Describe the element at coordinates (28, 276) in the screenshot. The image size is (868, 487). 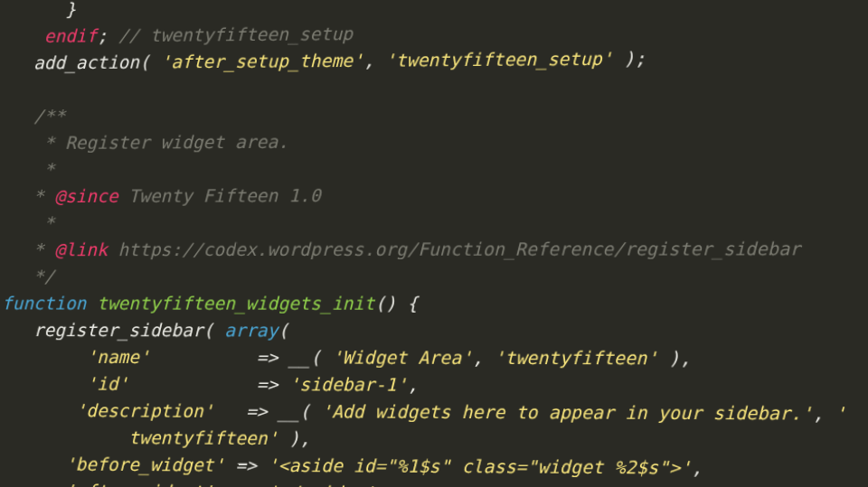
I see `docblock-line: */` at that location.